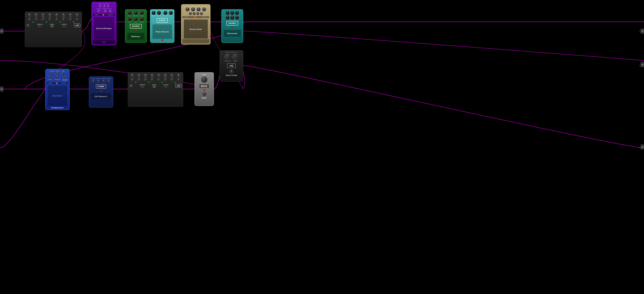  Describe the element at coordinates (154, 87) in the screenshot. I see `b-enable-on-btn: ON` at that location.